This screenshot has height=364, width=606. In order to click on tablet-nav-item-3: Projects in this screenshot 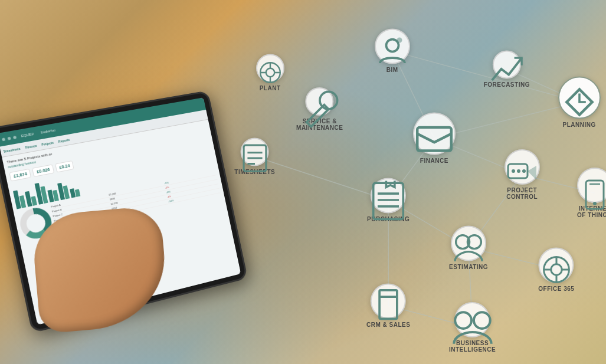, I will do `click(47, 143)`.